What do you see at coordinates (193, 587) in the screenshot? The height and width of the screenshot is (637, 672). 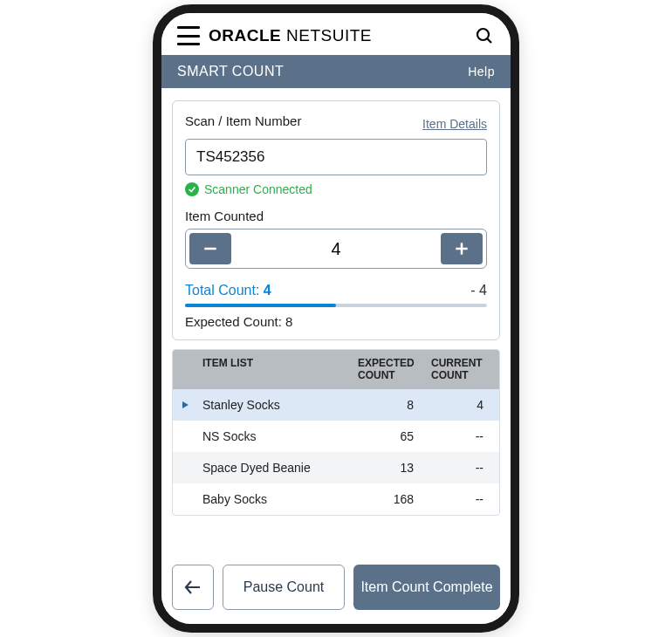 I see `arrow-left-icon` at bounding box center [193, 587].